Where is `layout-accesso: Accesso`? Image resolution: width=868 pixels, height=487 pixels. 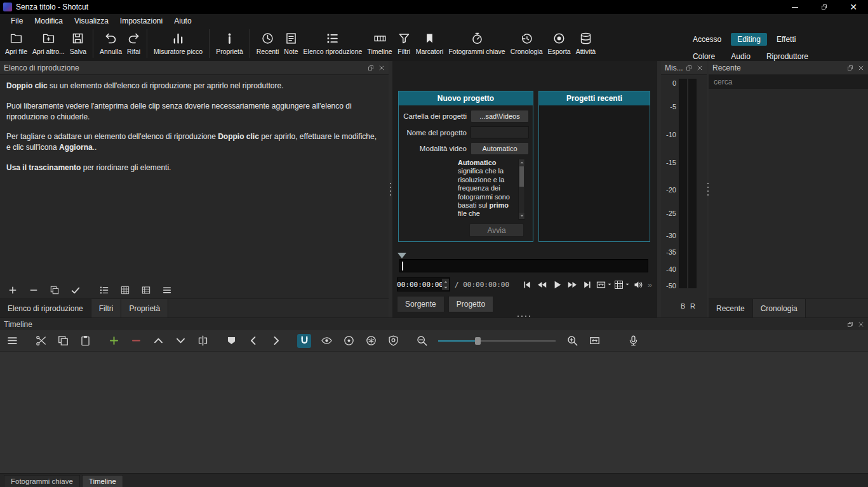 layout-accesso: Accesso is located at coordinates (707, 39).